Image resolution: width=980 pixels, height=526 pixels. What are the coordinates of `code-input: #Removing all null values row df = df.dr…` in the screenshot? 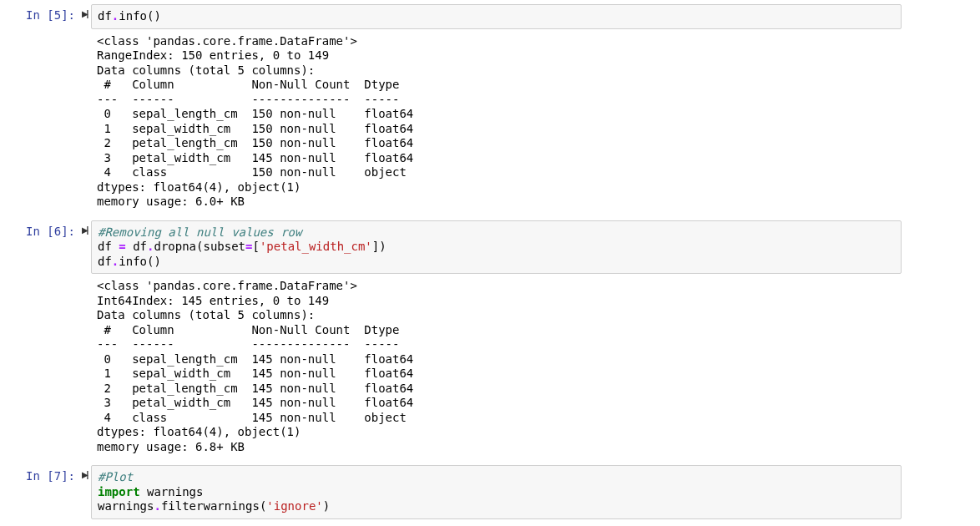 It's located at (496, 247).